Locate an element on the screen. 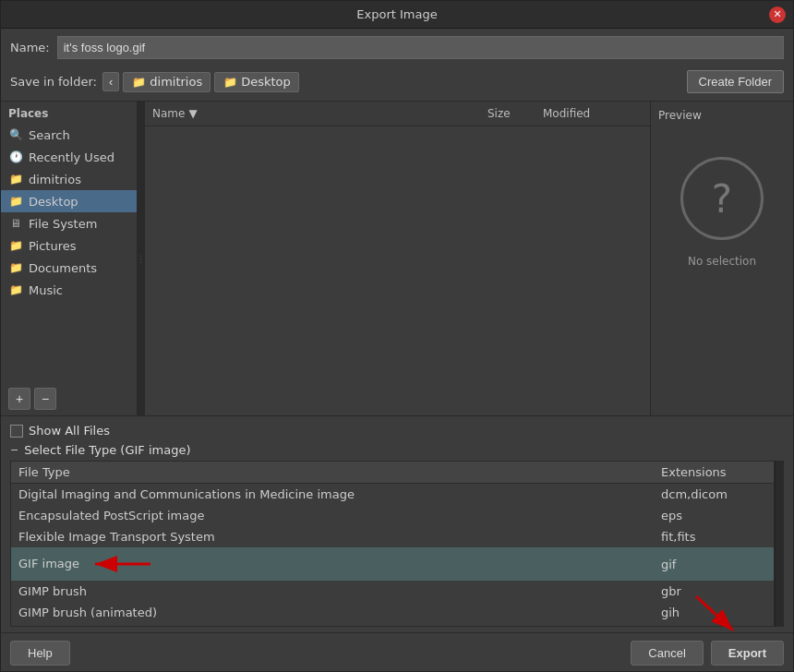 This screenshot has width=794, height=672. breadcrumb-dimitrios: 📁 dimitrios is located at coordinates (166, 82).